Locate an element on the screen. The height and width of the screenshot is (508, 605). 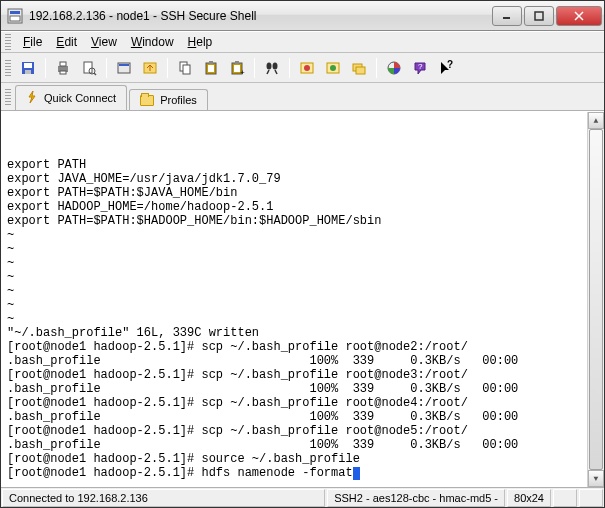
find-icon is located at coordinates (272, 68).